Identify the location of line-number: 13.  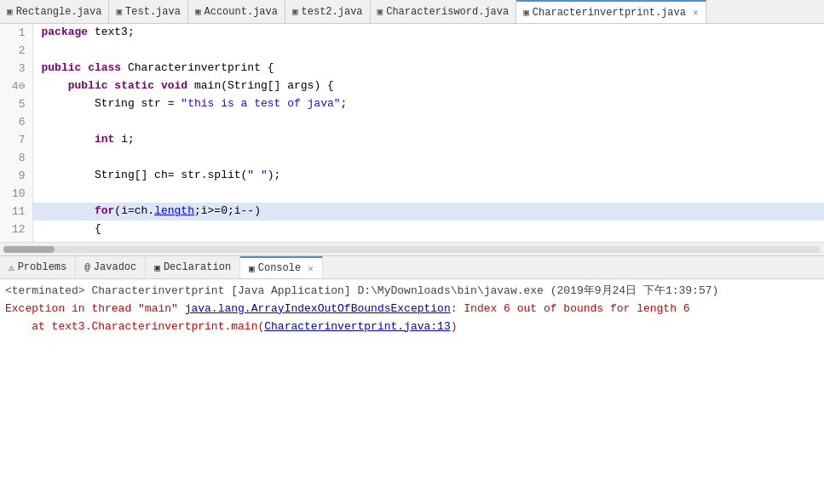
(16, 240).